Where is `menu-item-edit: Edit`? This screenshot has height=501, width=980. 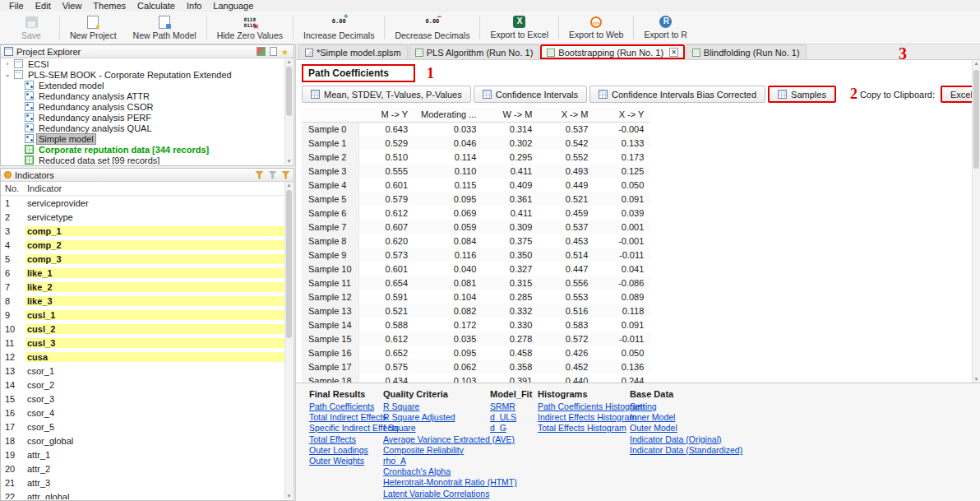 menu-item-edit: Edit is located at coordinates (43, 6).